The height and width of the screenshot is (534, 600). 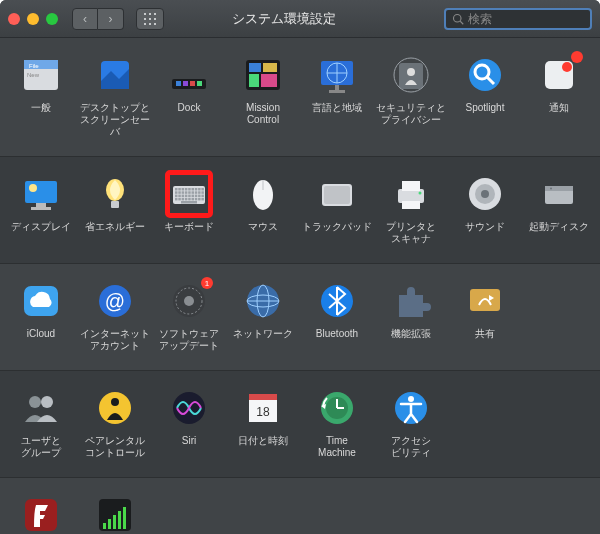 I want to click on pref-dock: Dock, so click(x=189, y=96).